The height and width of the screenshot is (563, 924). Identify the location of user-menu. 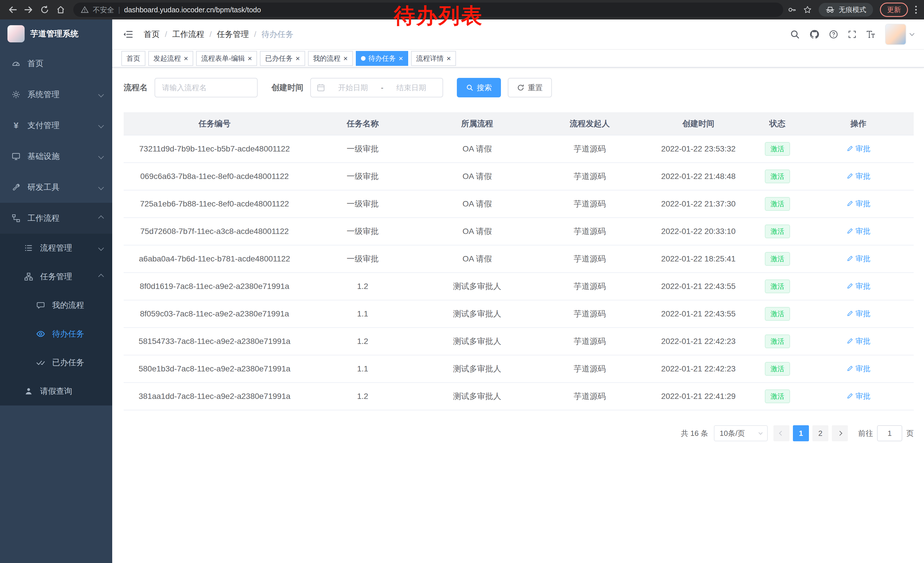
(899, 35).